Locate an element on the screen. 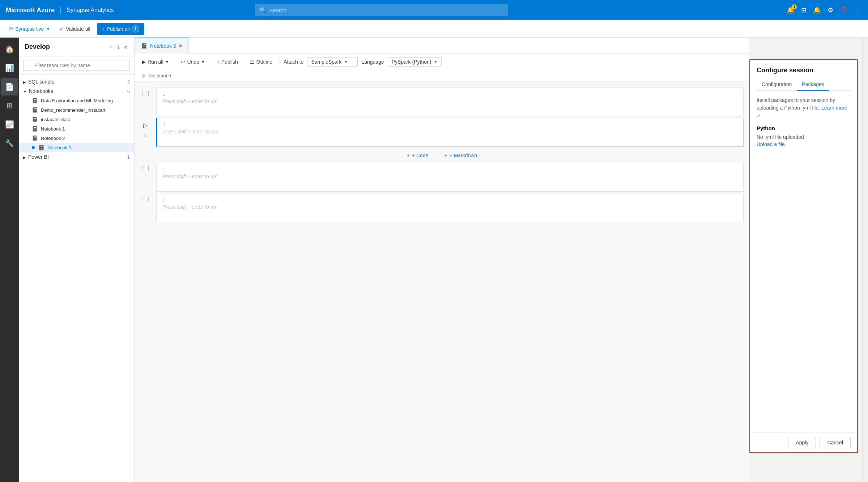  notebook-item-1: 📓 Notebook 1 is located at coordinates (77, 129).